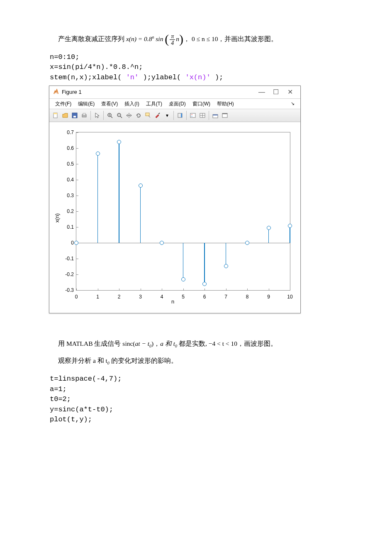 This screenshot has width=392, height=555. Describe the element at coordinates (167, 115) in the screenshot. I see `link-icon: ▾` at that location.